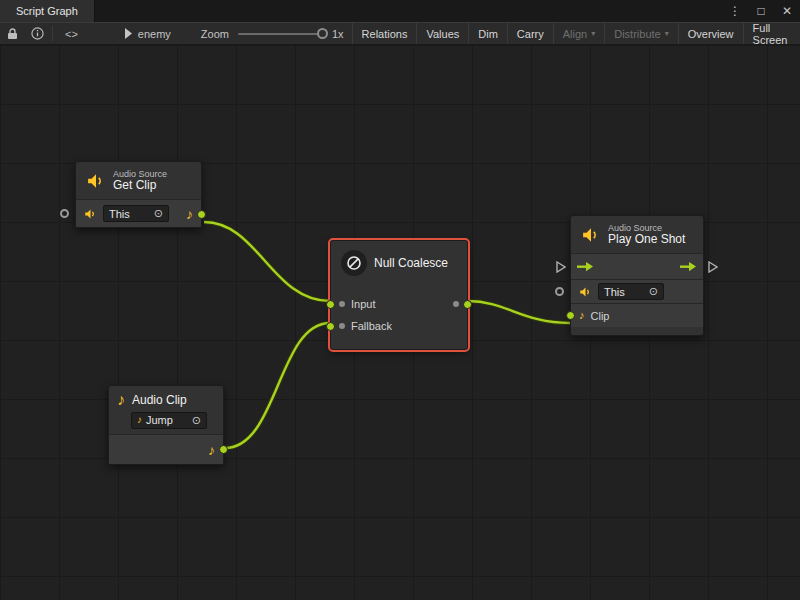  What do you see at coordinates (52, 34) in the screenshot?
I see `toolbar-separator` at bounding box center [52, 34].